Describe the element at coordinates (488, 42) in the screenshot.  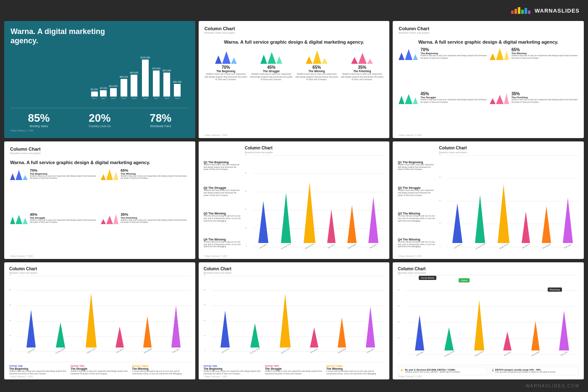
I see `slide-3-heading: Warna. A full service graphic design & d…` at that location.